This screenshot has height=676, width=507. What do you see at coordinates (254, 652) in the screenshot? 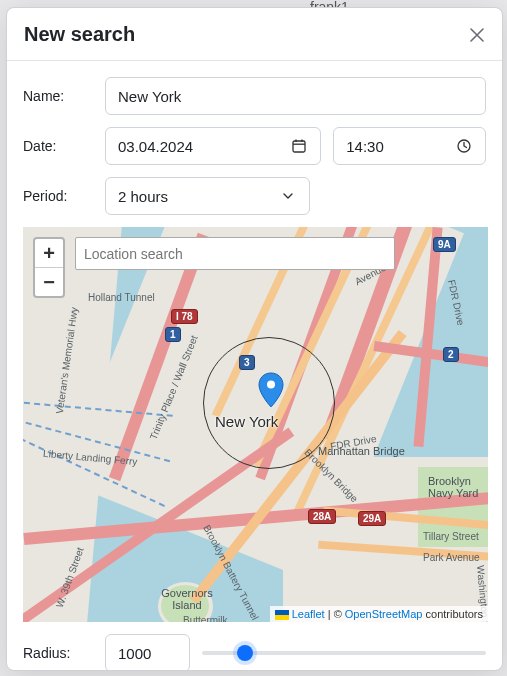
I see `radius-row: Radius: 1000` at bounding box center [254, 652].